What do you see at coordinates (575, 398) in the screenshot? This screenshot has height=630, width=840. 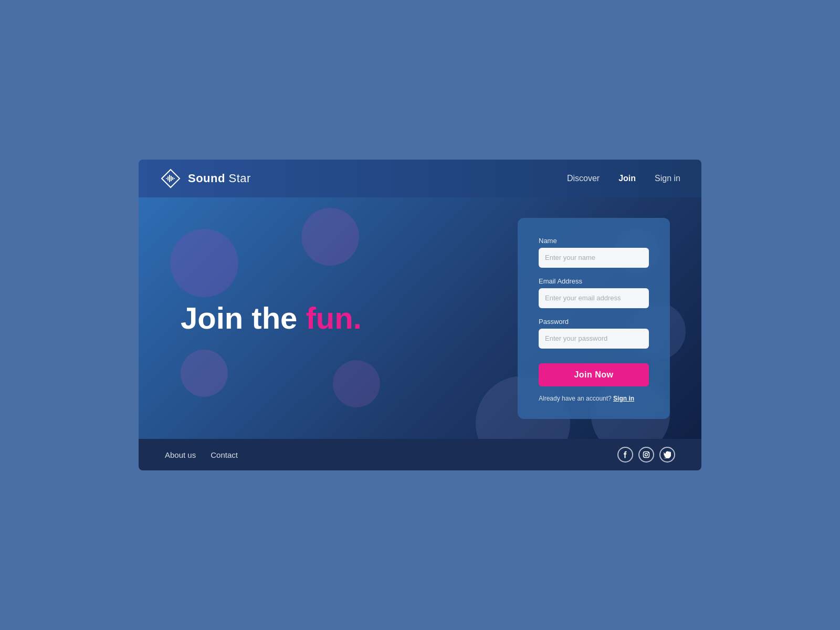 I see `already-account-text: Already have an account?` at bounding box center [575, 398].